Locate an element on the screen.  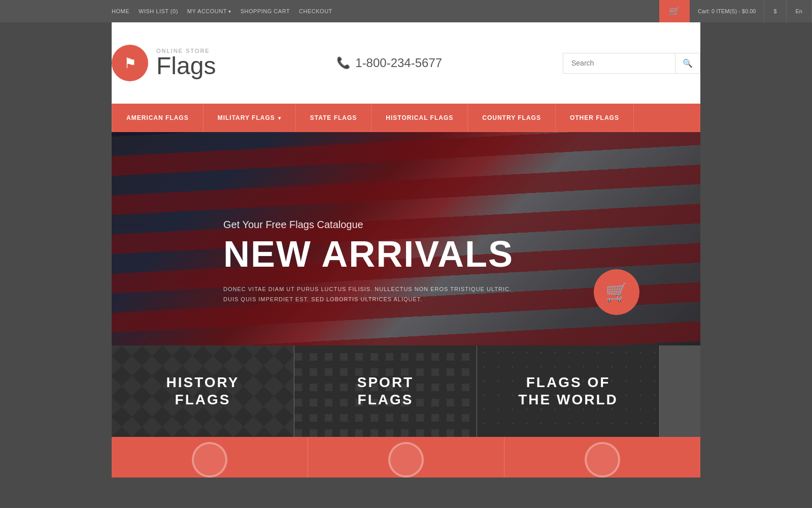
nav-other-flags: OTHER FLAGS is located at coordinates (595, 118).